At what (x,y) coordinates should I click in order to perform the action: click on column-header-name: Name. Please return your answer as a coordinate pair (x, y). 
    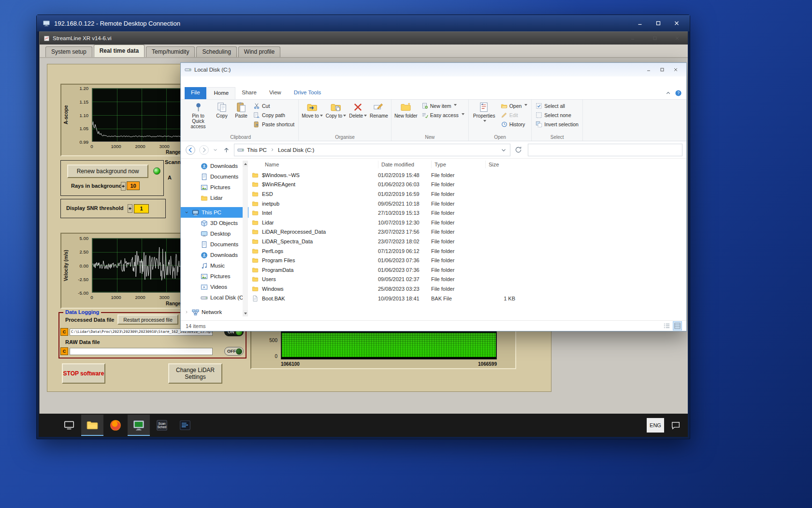
    Looking at the image, I should click on (320, 164).